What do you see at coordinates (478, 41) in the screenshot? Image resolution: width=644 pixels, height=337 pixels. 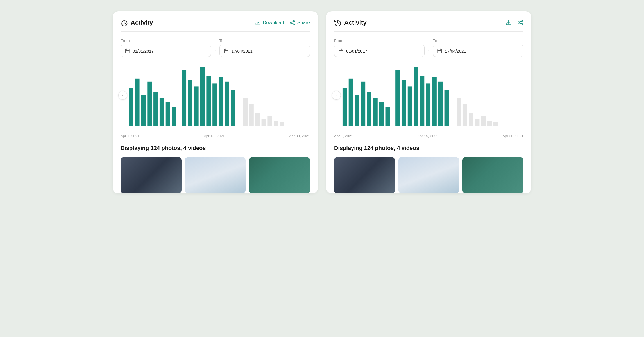 I see `to-label-right: To` at bounding box center [478, 41].